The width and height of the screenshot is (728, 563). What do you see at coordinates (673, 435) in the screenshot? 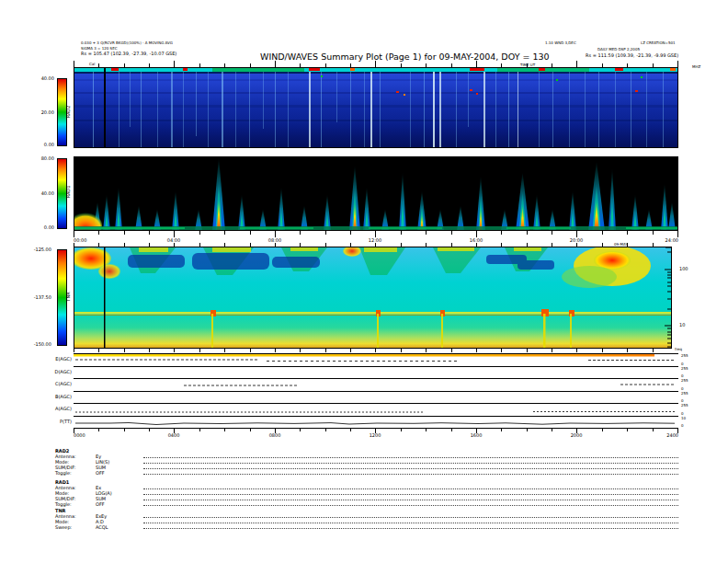
I see `bottom-axis-tick-6: 2400` at bounding box center [673, 435].